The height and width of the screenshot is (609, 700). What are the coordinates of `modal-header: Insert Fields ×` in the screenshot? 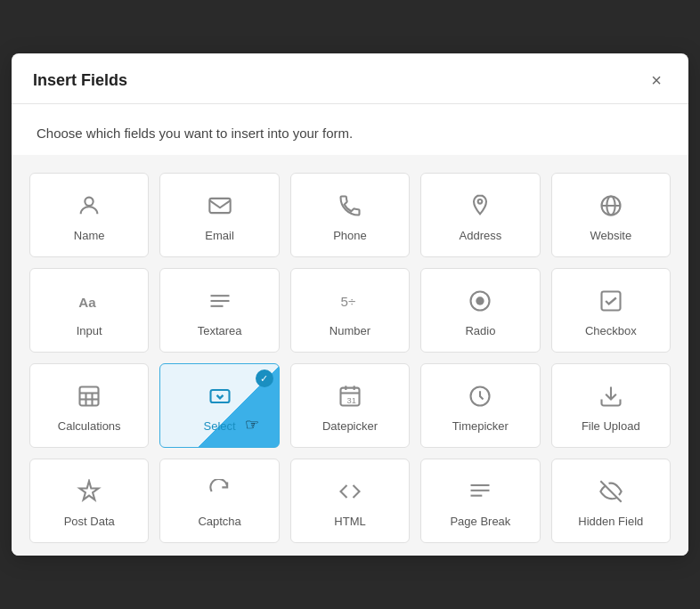 It's located at (350, 78).